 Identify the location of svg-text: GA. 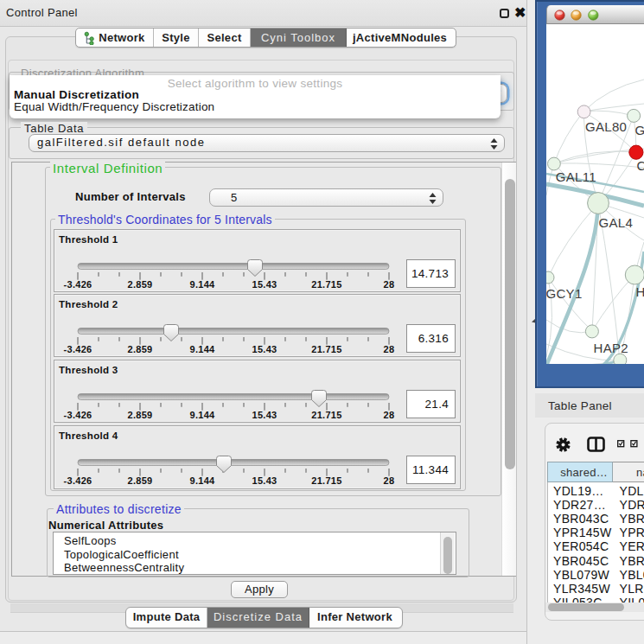
(640, 130).